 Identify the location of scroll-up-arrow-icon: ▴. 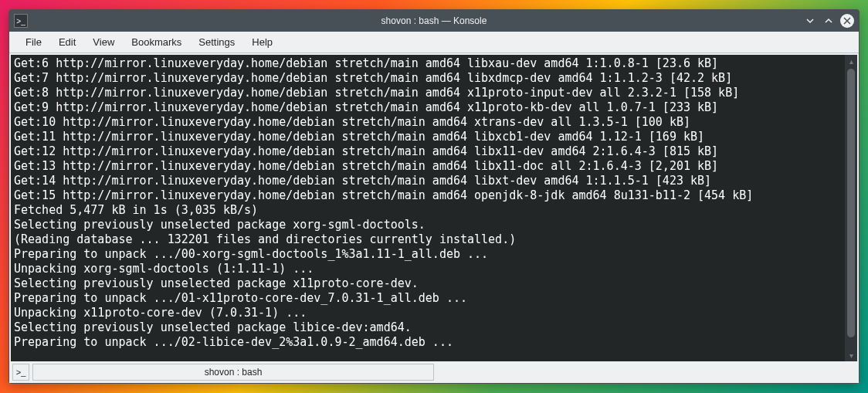
(851, 61).